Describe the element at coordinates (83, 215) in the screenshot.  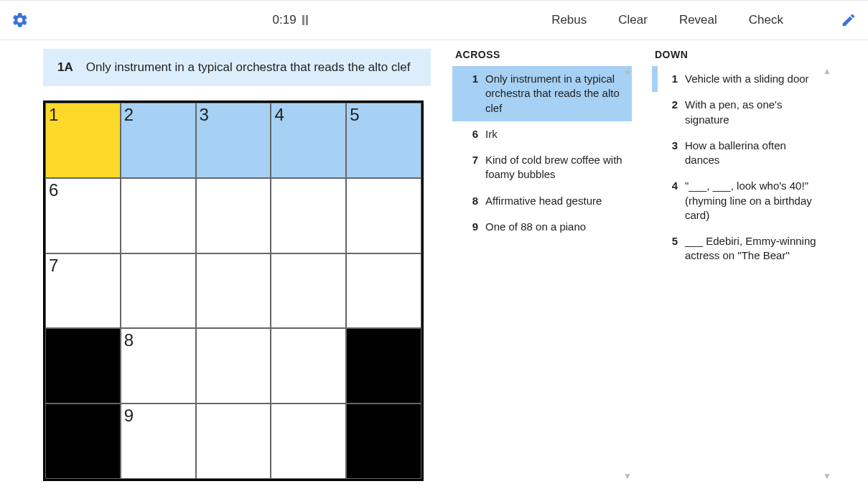
I see `grid-cell: 6` at that location.